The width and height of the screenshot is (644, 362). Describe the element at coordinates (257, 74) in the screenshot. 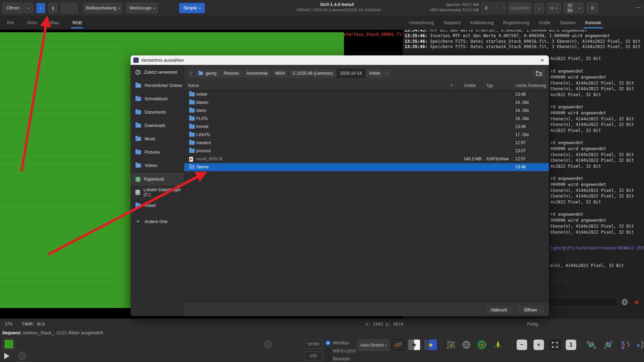

I see `breadcrumb-segment: Astronomie` at that location.